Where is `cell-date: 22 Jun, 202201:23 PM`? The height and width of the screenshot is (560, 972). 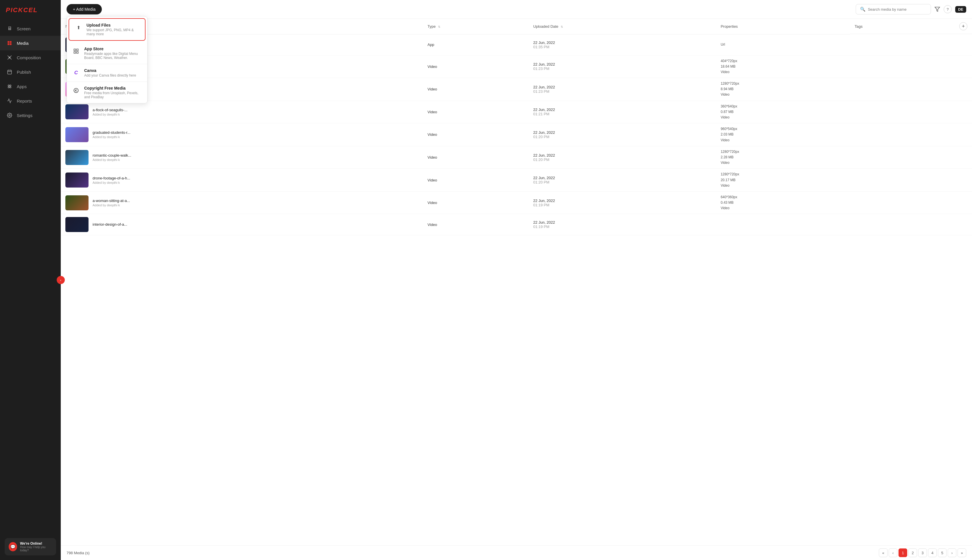
cell-date: 22 Jun, 202201:23 PM is located at coordinates (622, 89).